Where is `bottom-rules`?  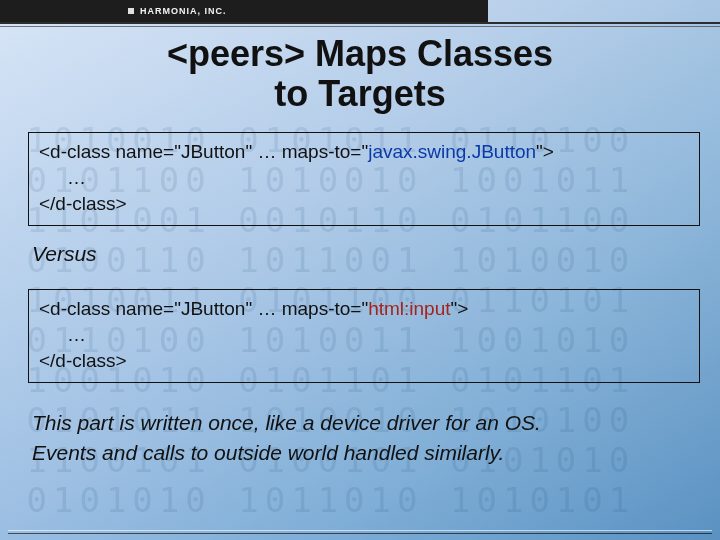 bottom-rules is located at coordinates (360, 533).